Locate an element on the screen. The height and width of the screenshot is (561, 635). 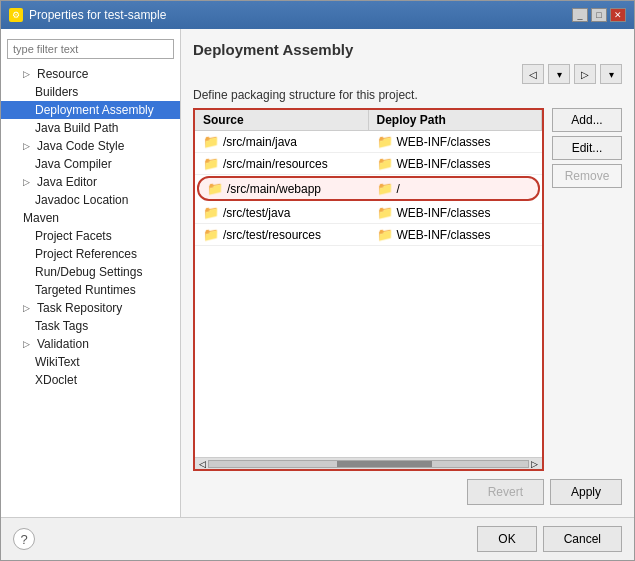
sidebar-item-label: Run/Debug Settings is located at coordinates (88, 272).